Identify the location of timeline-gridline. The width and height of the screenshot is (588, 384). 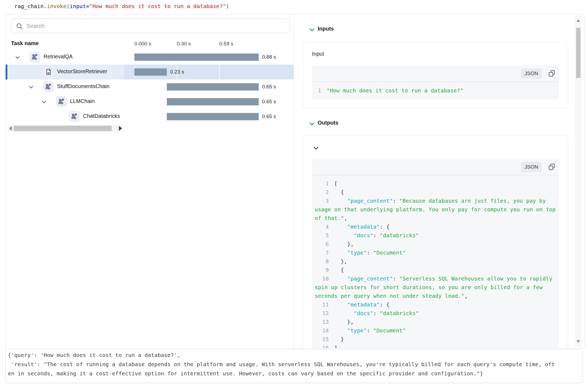
(220, 72).